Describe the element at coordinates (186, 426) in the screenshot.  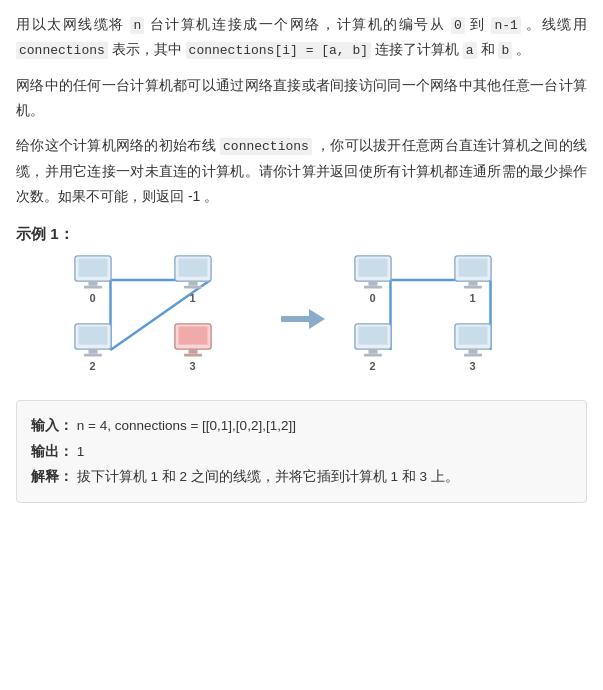
I see `input-value: n = 4, connections = [[0,1],[0,2],[1,2]]` at that location.